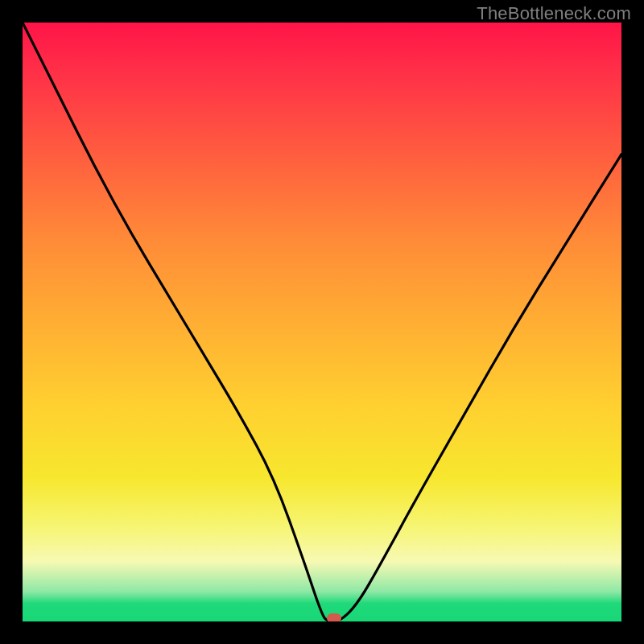  What do you see at coordinates (554, 14) in the screenshot?
I see `watermark-text: TheBottleneck.com` at bounding box center [554, 14].